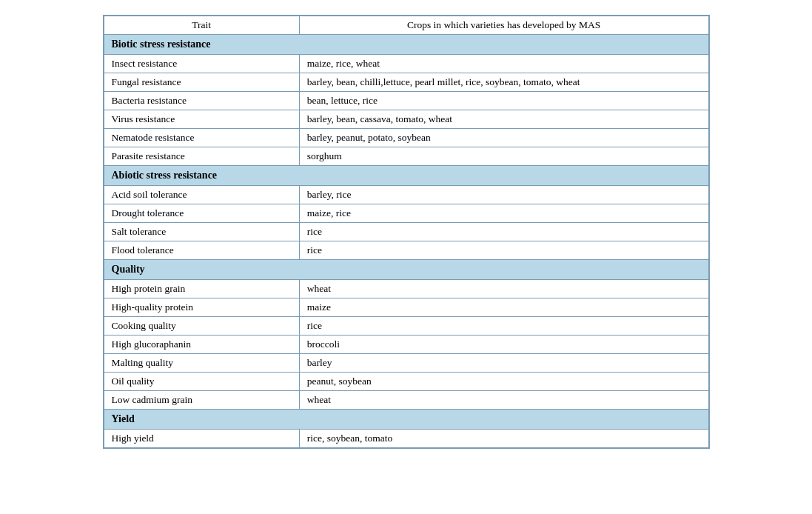 This screenshot has height=514, width=812. Describe the element at coordinates (503, 345) in the screenshot. I see `crops-cell: broccoli` at that location.